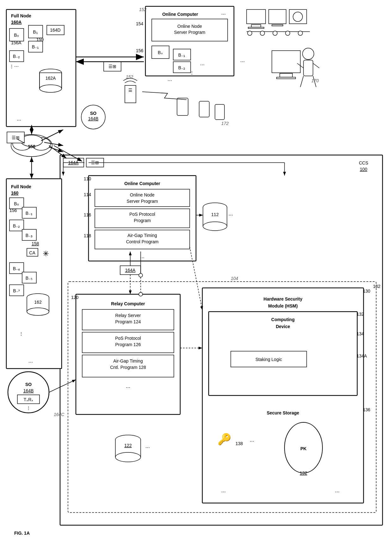 The width and height of the screenshot is (392, 541). What do you see at coordinates (88, 236) in the screenshot?
I see `ref-118: 118` at bounding box center [88, 236].